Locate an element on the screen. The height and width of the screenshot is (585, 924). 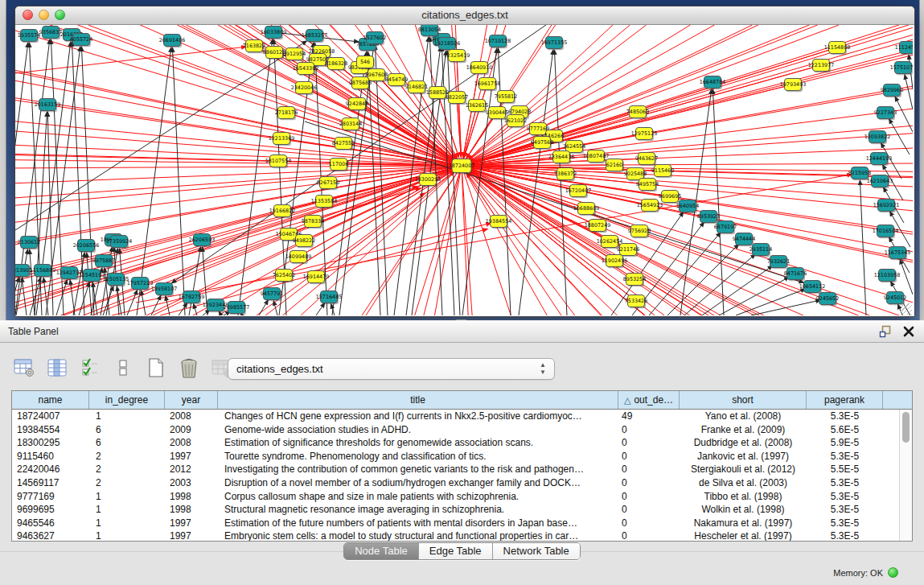
table-settings-button is located at coordinates (24, 368).